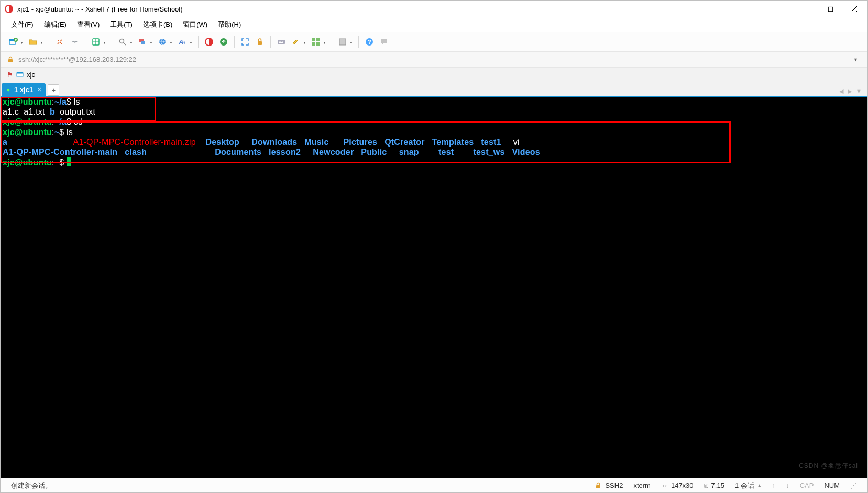 This screenshot has width=868, height=493. I want to click on keyboard-button, so click(281, 42).